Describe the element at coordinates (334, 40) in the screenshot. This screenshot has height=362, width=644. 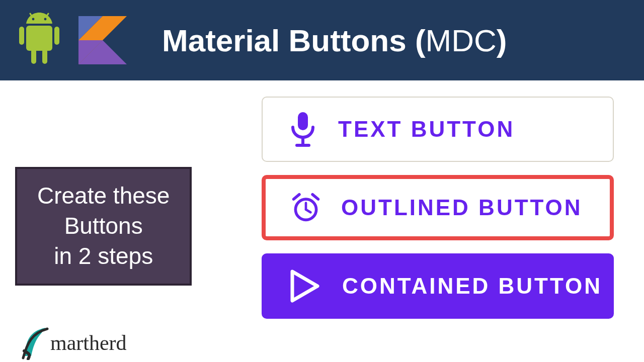
I see `page-title: Material Buttons (MDC)` at that location.